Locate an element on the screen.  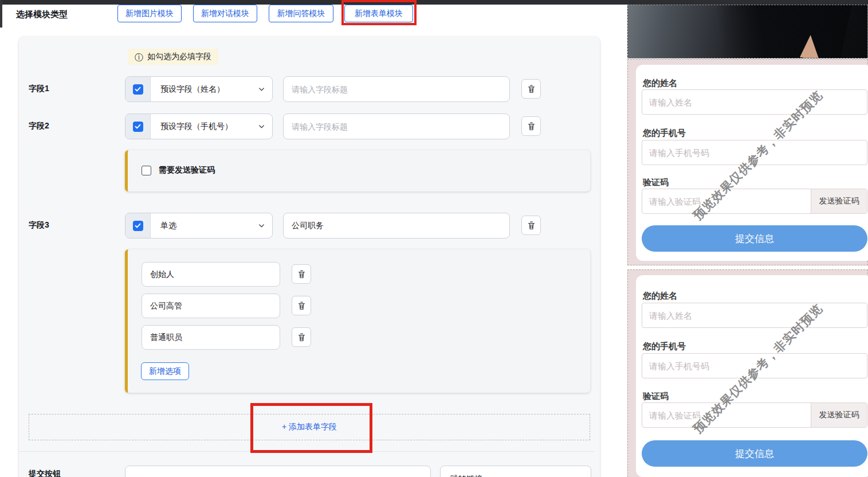
preview-image-shape is located at coordinates (771, 32).